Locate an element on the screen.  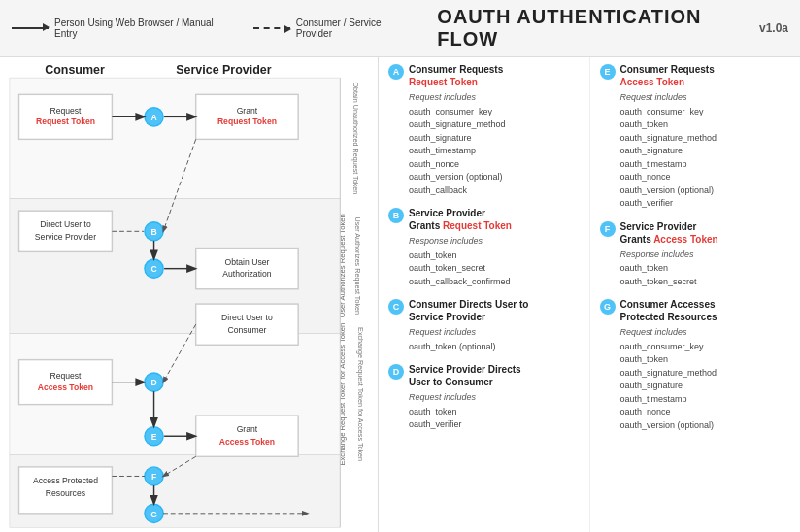
band-label-2: User Authorizes Request Token is located at coordinates (342, 266).